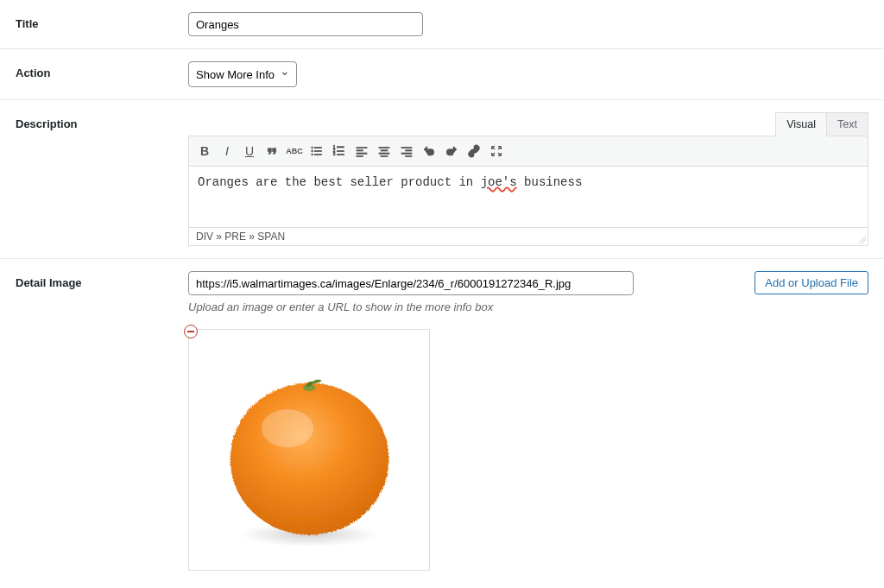  I want to click on bullet-list-icon, so click(317, 151).